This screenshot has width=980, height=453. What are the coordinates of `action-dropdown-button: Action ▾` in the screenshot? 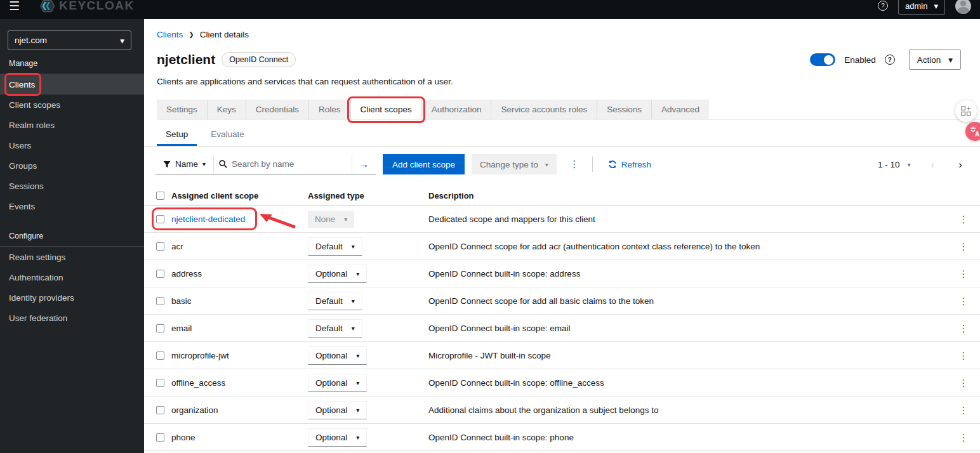 It's located at (935, 60).